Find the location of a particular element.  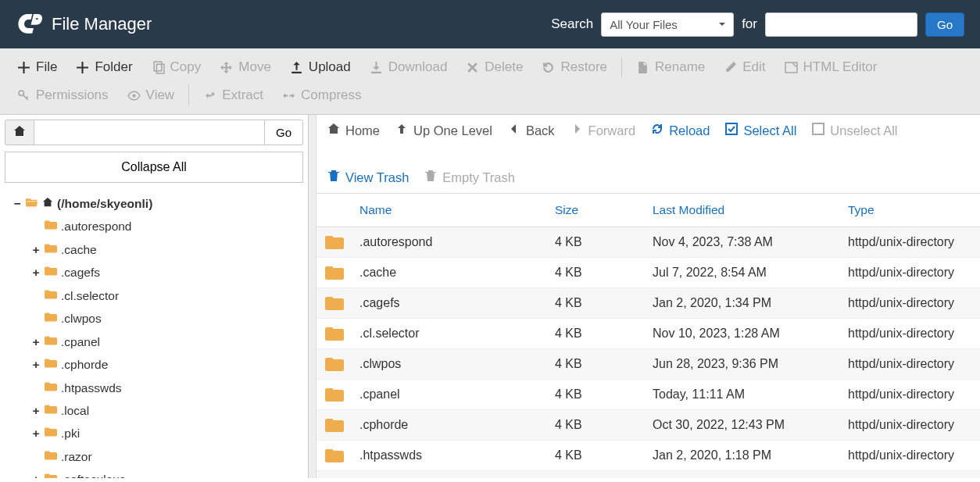

col-header-name: Name is located at coordinates (449, 210).